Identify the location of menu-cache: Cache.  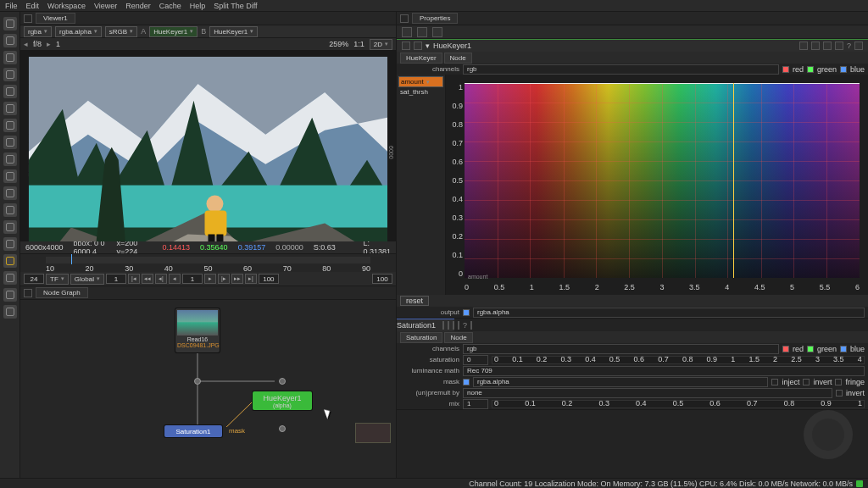
(170, 6).